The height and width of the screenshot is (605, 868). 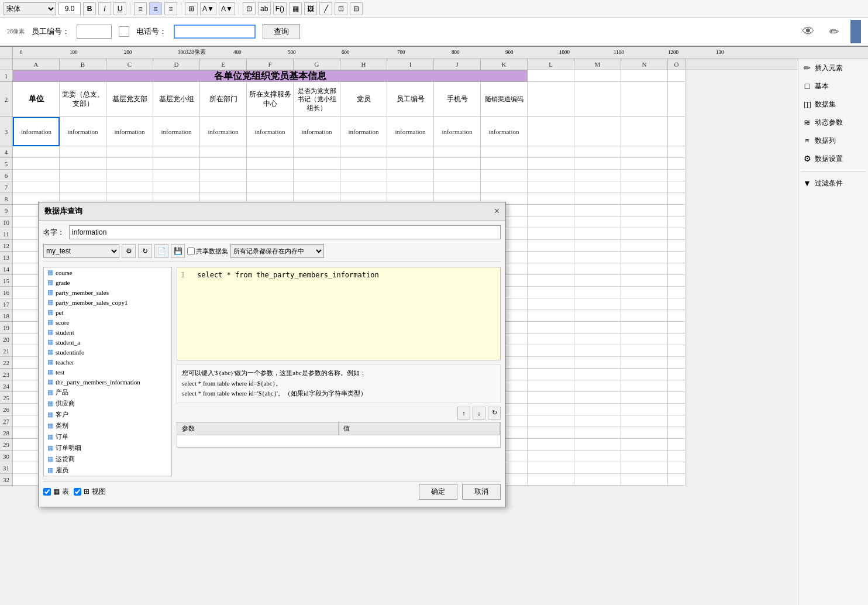 I want to click on table-item-supplier: ▦ 供应商, so click(x=108, y=404).